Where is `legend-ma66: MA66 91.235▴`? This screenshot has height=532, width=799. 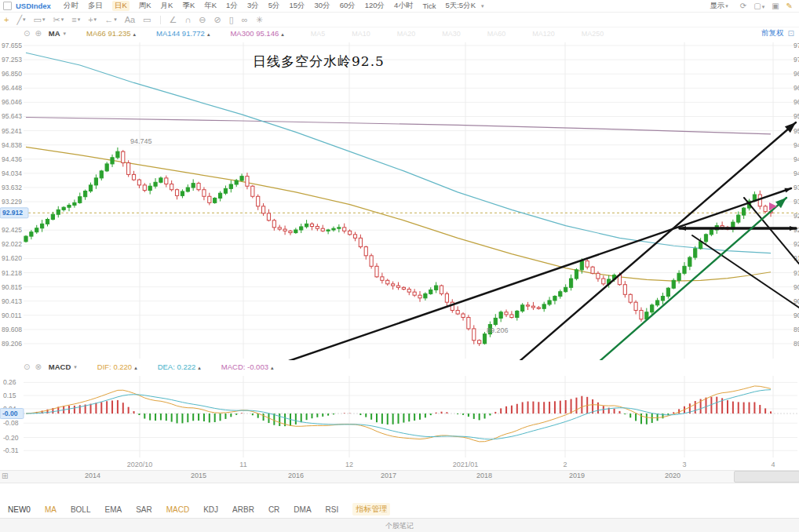
legend-ma66: MA66 91.235▴ is located at coordinates (111, 33).